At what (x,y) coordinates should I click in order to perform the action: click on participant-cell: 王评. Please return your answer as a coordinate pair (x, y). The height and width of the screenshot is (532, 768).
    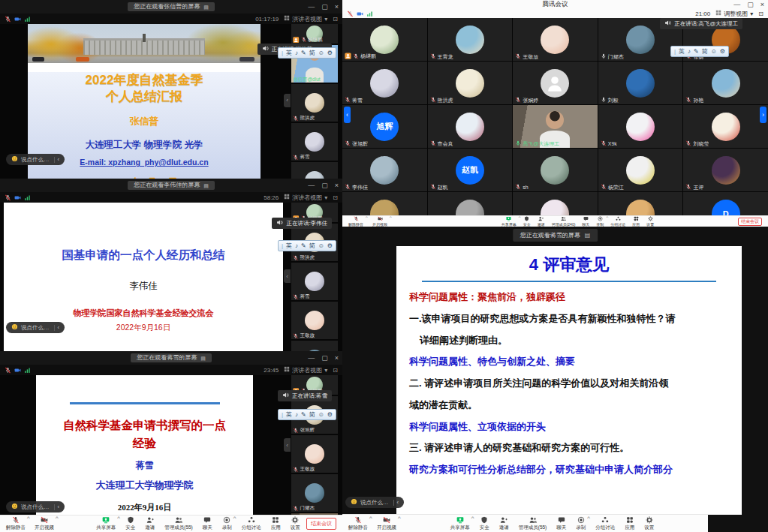
    Looking at the image, I should click on (725, 170).